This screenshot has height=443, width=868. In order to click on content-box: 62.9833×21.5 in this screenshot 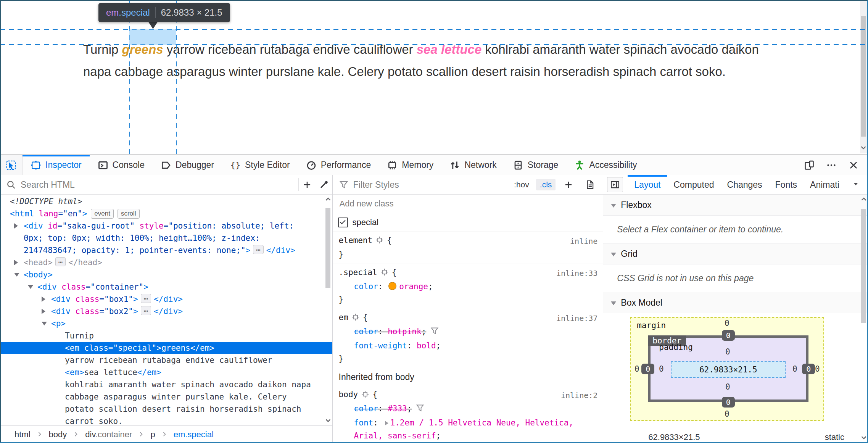, I will do `click(728, 369)`.